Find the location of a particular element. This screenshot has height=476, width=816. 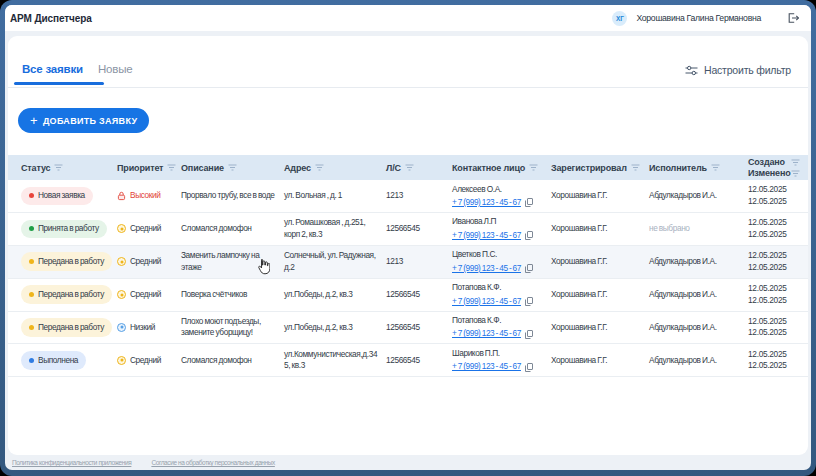

column-header-description: Описание is located at coordinates (232, 168).